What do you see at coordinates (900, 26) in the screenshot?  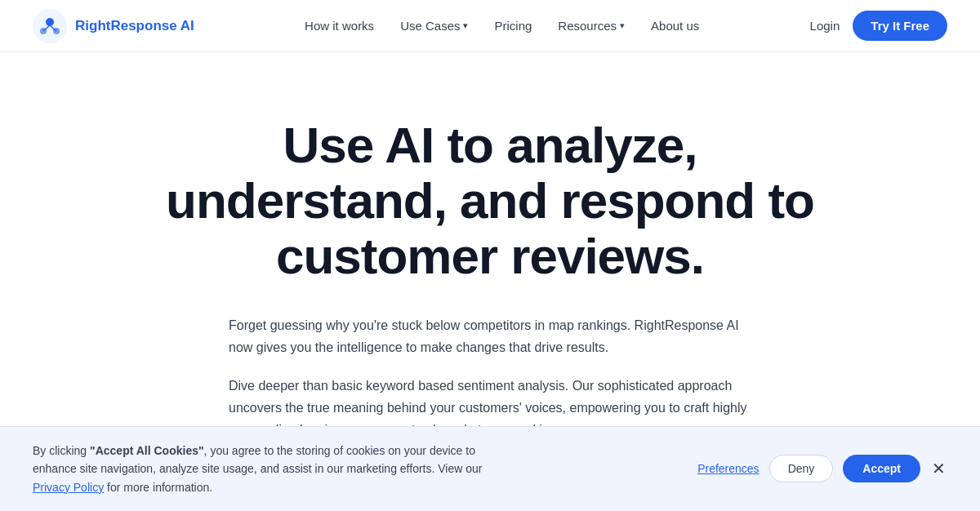 I see `try-free-button: Try It Free` at bounding box center [900, 26].